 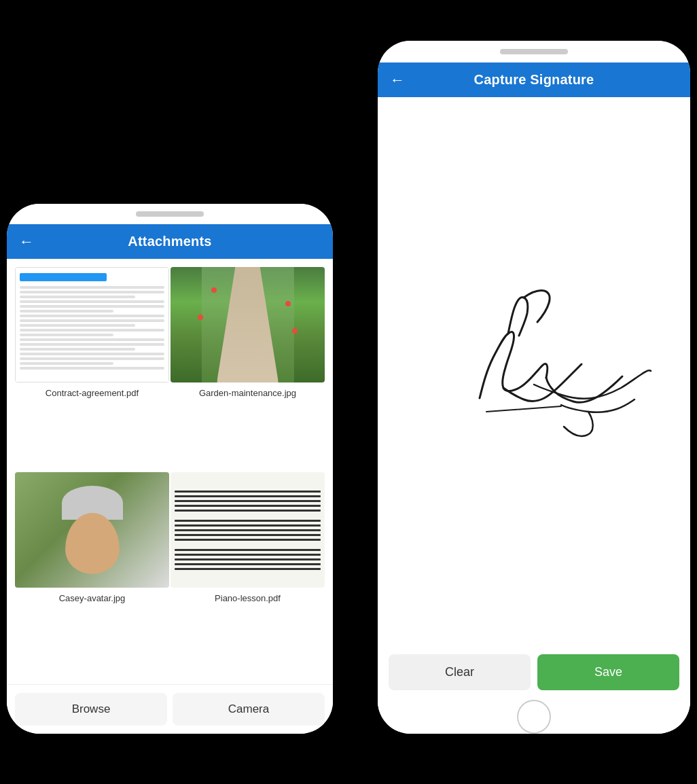 I want to click on home-dot, so click(x=534, y=717).